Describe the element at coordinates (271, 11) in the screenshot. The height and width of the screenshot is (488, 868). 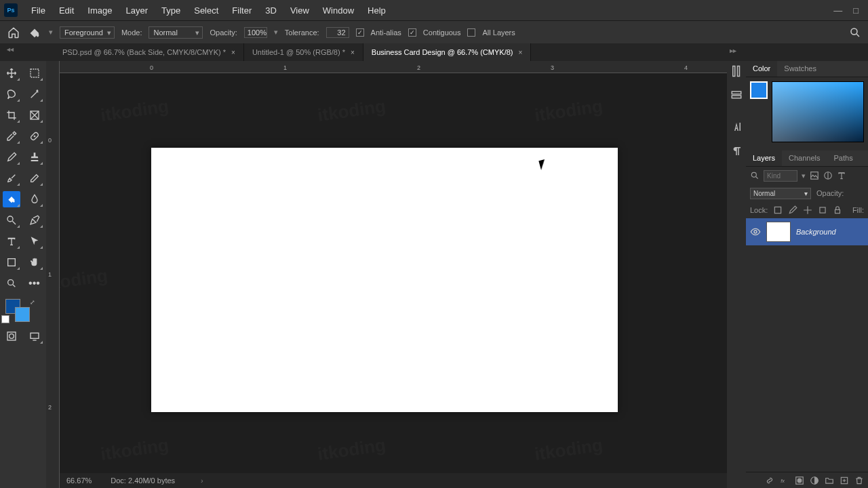
I see `menu-3d: 3D` at that location.